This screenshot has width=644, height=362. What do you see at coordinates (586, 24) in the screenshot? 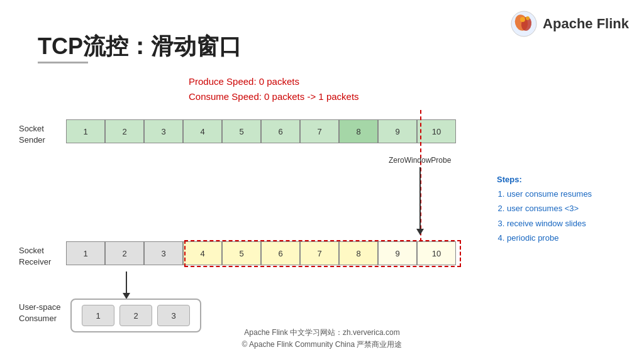
I see `flink-brand-name: Apache Flink` at bounding box center [586, 24].